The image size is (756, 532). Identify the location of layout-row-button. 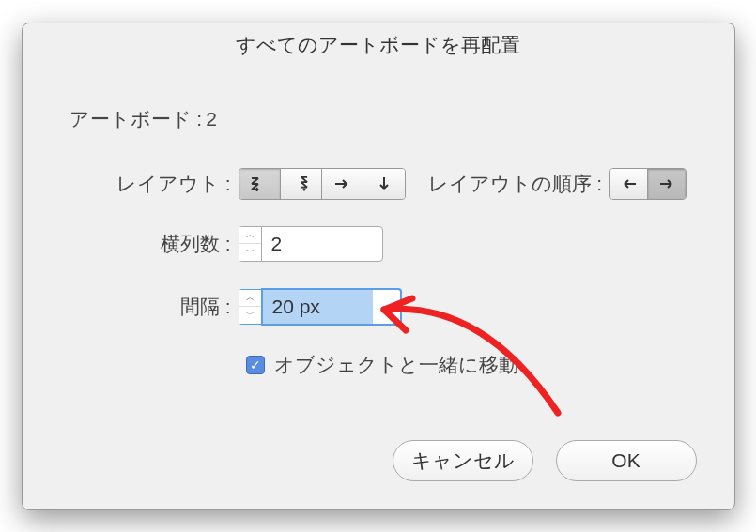
(343, 184).